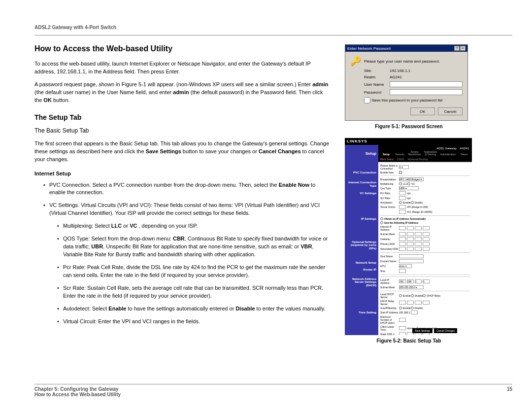 Image resolution: width=532 pixels, height=411 pixels. What do you see at coordinates (273, 35) in the screenshot?
I see `header-rule` at bounding box center [273, 35].